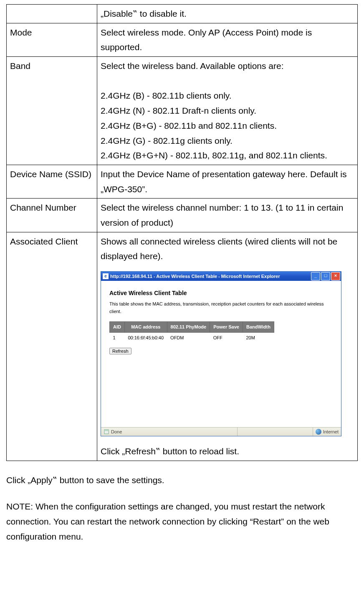 This screenshot has width=364, height=596. Describe the element at coordinates (318, 432) in the screenshot. I see `internet-icon` at that location.